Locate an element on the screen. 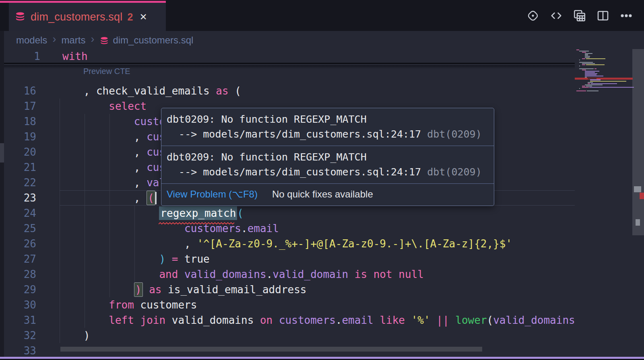  vertical-scrollbar-thumb is located at coordinates (638, 142).